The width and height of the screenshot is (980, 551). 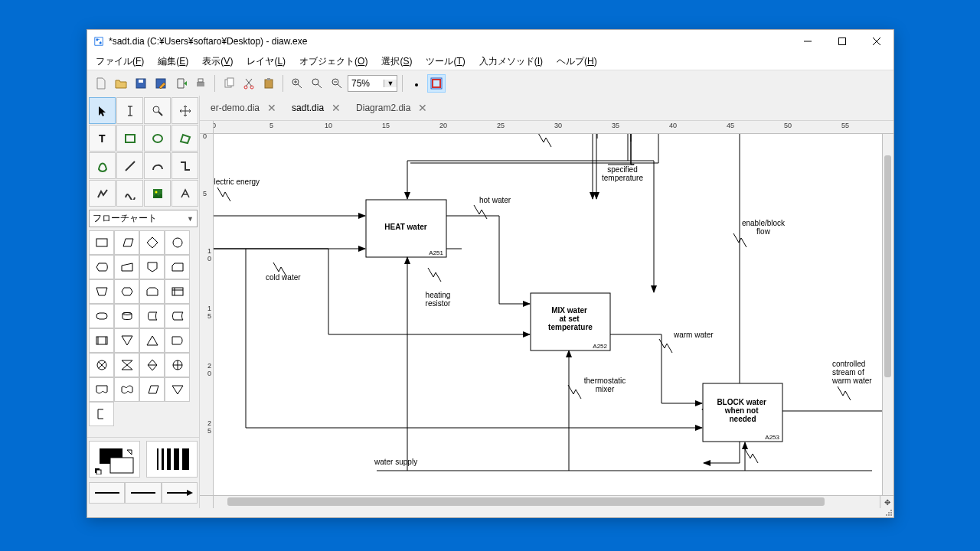 I want to click on tool-text: T, so click(x=103, y=138).